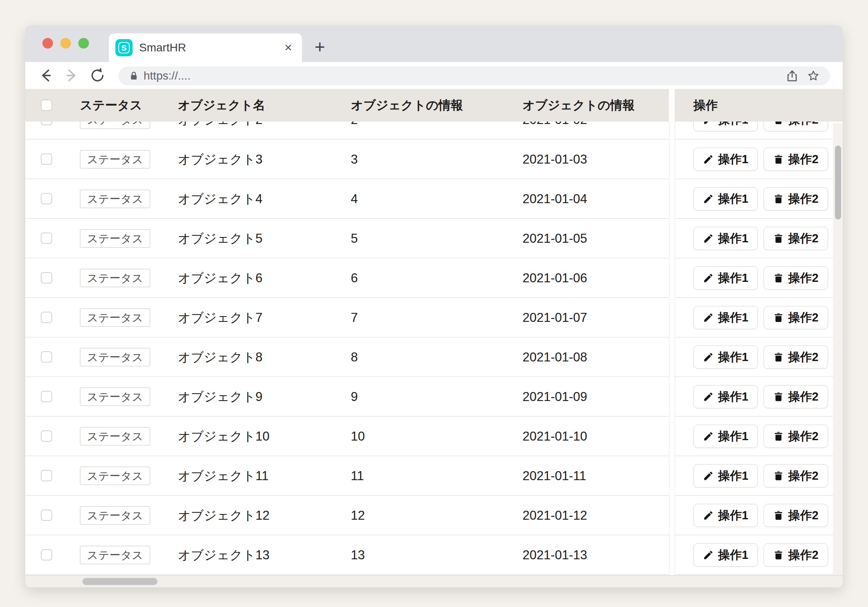  What do you see at coordinates (288, 48) in the screenshot?
I see `tab-close-icon: ×` at bounding box center [288, 48].